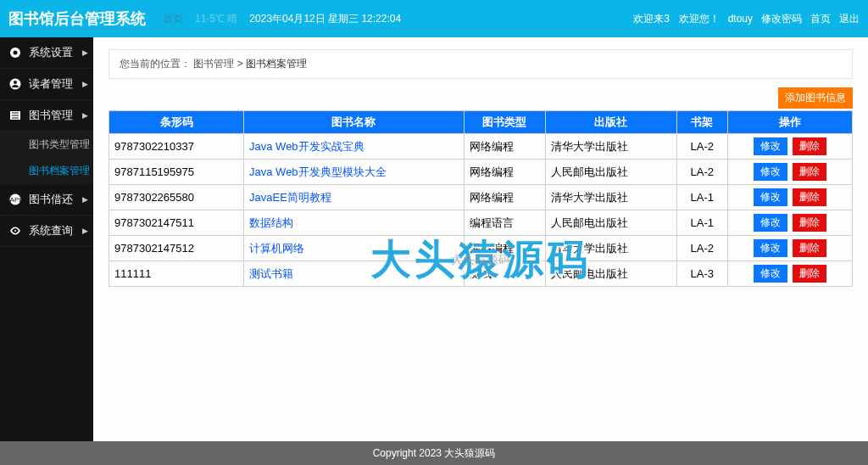 This screenshot has width=868, height=465. What do you see at coordinates (651, 19) in the screenshot?
I see `welcome-text: 欢迎来3` at bounding box center [651, 19].